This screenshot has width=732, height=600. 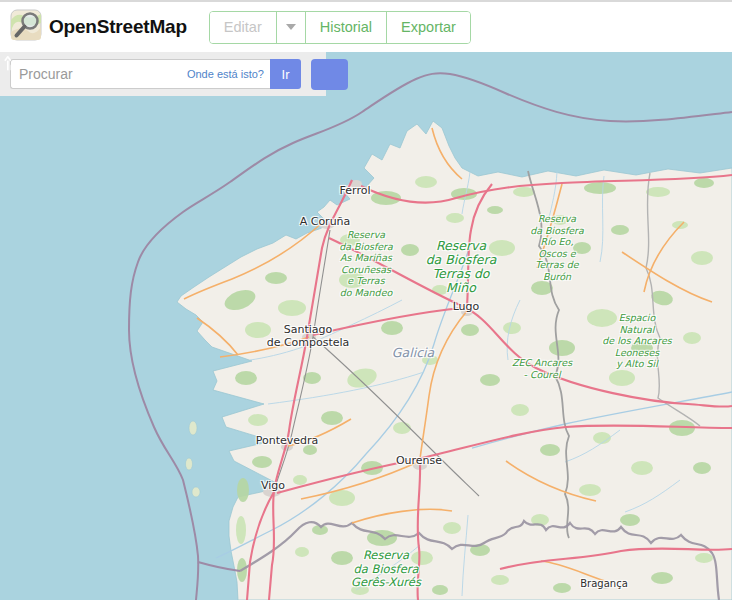 What do you see at coordinates (226, 74) in the screenshot?
I see `where-is-this-link: Onde está isto?` at bounding box center [226, 74].